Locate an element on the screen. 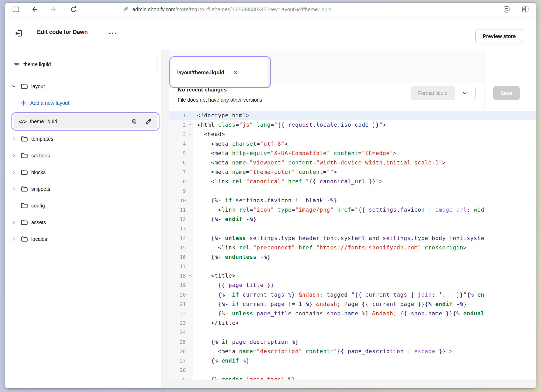 The image size is (541, 392). code-line-20: 20 {%- if current_tags %} &ndash; tagged… is located at coordinates (352, 295).